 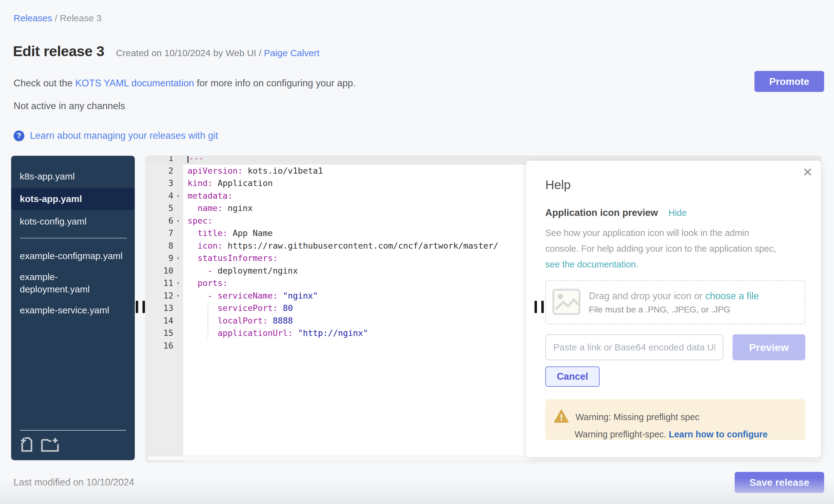 What do you see at coordinates (638, 417) in the screenshot?
I see `warning-title: Warning: Missing preflight spec` at bounding box center [638, 417].